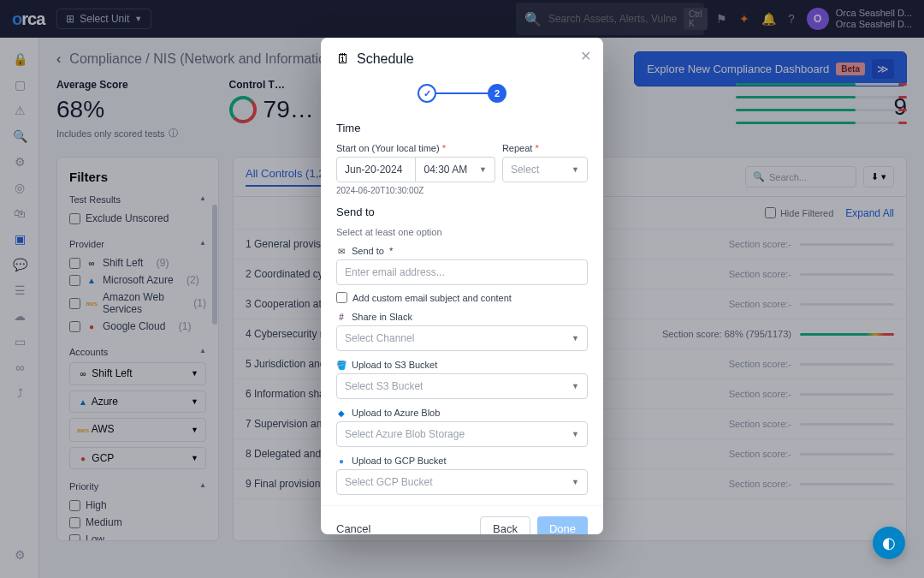 This screenshot has height=578, width=924. What do you see at coordinates (341, 251) in the screenshot?
I see `email-icon: ✉` at bounding box center [341, 251].